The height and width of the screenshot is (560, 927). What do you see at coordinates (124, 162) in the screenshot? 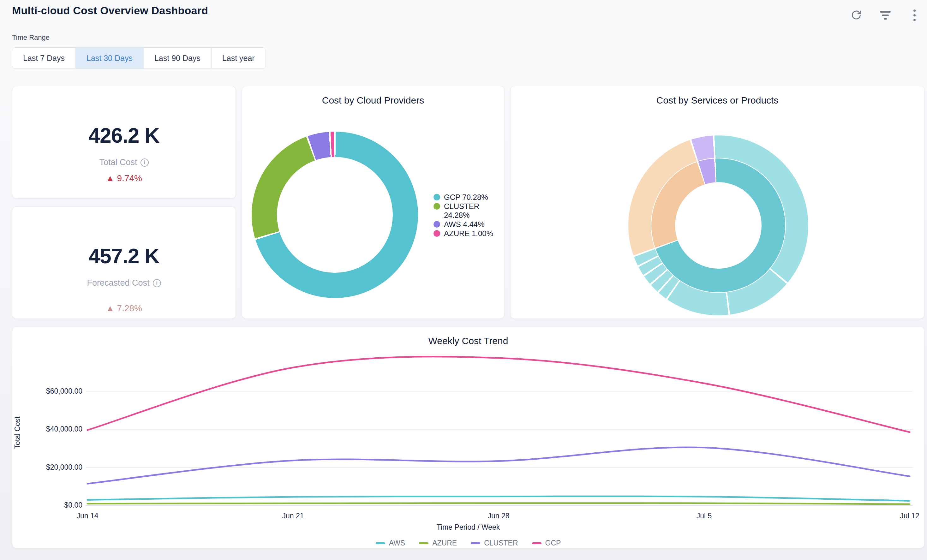
I see `total-cost-label: Total Cost i` at bounding box center [124, 162].